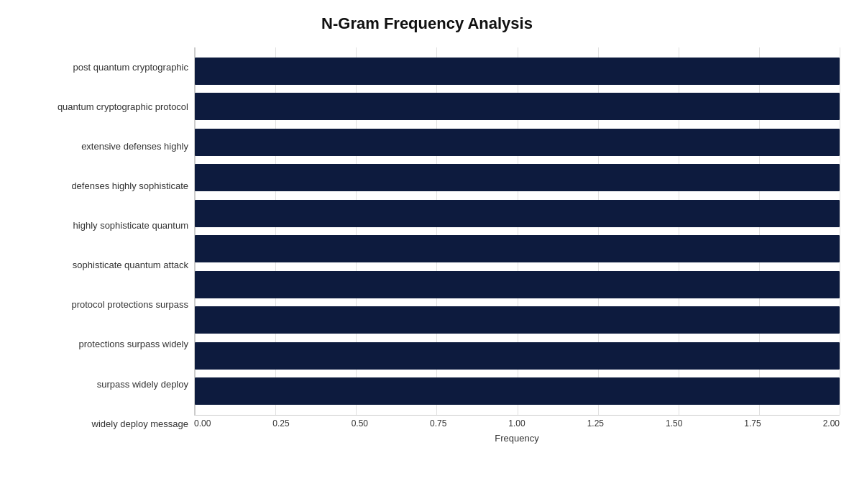 Image resolution: width=854 pixels, height=504 pixels. Describe the element at coordinates (439, 423) in the screenshot. I see `x-tick-3: 0.75` at that location.